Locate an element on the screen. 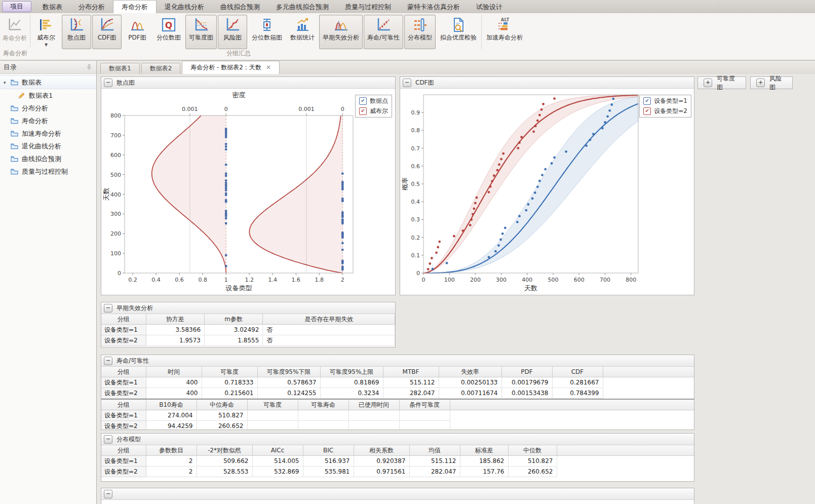 This screenshot has width=815, height=504. sidebar-item-5: 加速寿命分析 is located at coordinates (48, 134).